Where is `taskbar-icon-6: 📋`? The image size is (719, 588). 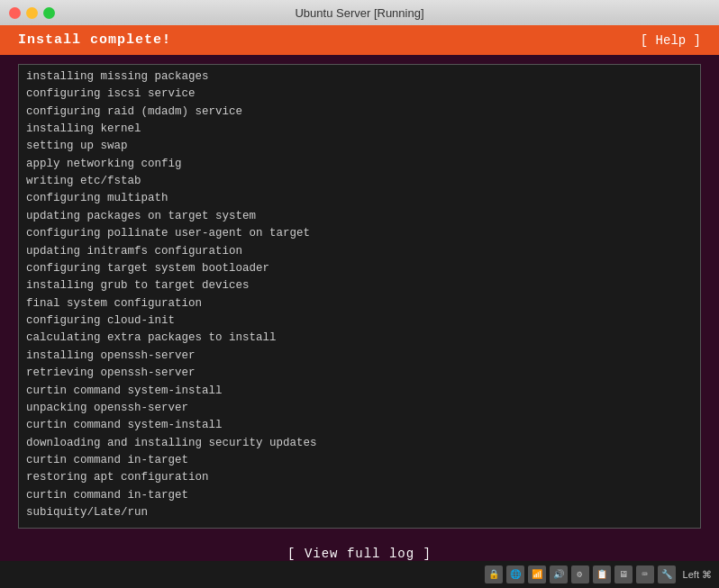
taskbar-icon-6: 📋 is located at coordinates (602, 574).